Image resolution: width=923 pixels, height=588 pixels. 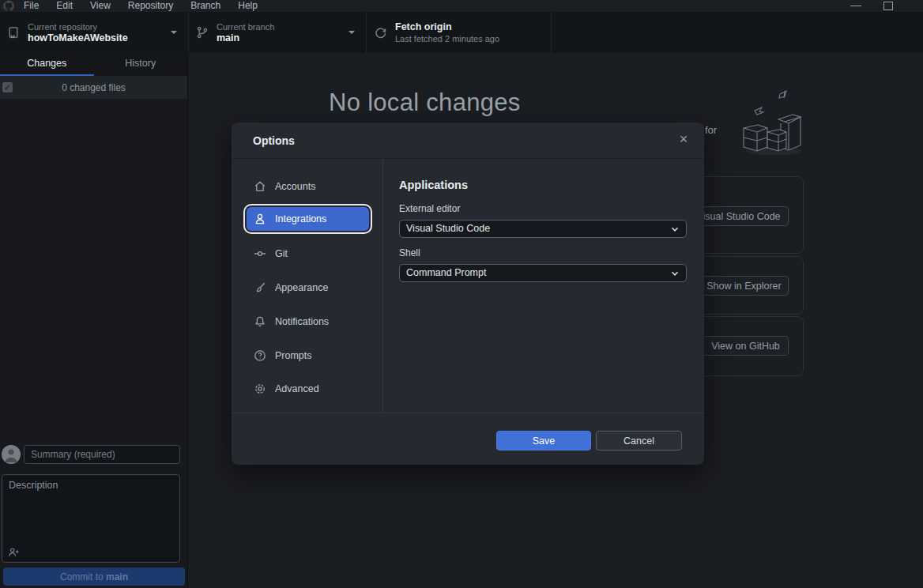 What do you see at coordinates (273, 141) in the screenshot?
I see `dialog-title: Options` at bounding box center [273, 141].